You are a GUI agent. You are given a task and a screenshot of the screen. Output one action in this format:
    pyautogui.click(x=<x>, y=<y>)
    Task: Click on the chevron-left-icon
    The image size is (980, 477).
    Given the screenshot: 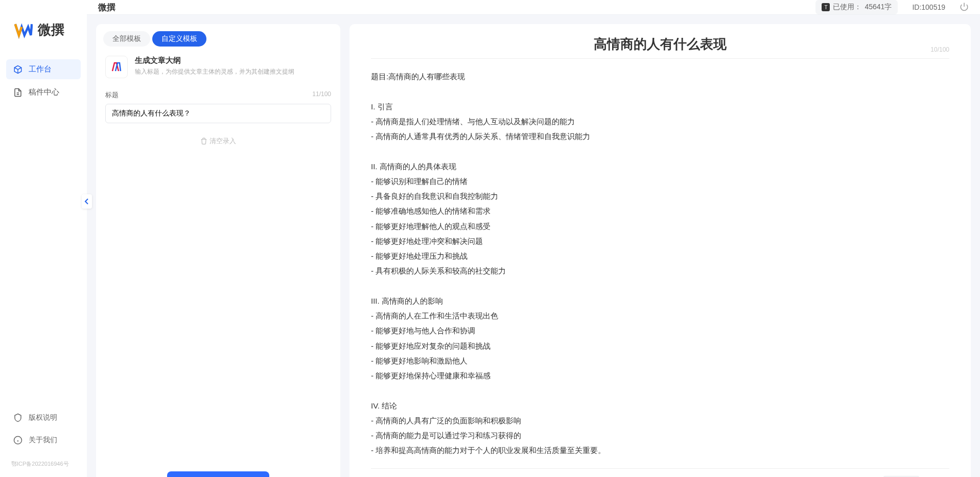 What is the action you would take?
    pyautogui.click(x=87, y=201)
    